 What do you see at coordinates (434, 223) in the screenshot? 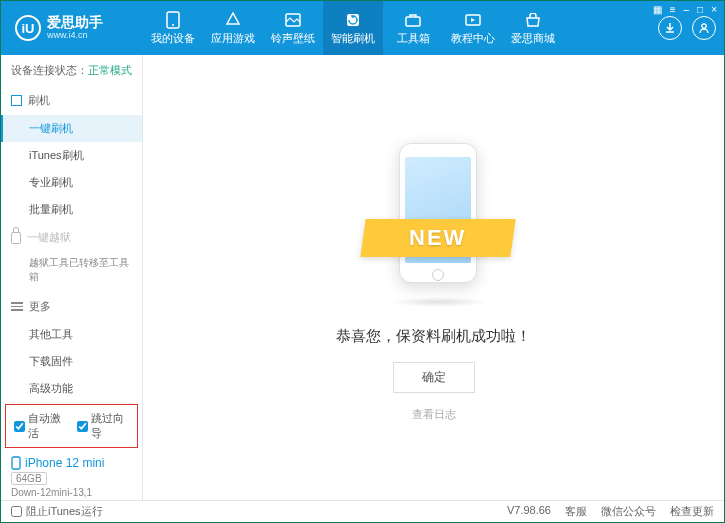
I see `success-illustration: NEW` at bounding box center [434, 223].